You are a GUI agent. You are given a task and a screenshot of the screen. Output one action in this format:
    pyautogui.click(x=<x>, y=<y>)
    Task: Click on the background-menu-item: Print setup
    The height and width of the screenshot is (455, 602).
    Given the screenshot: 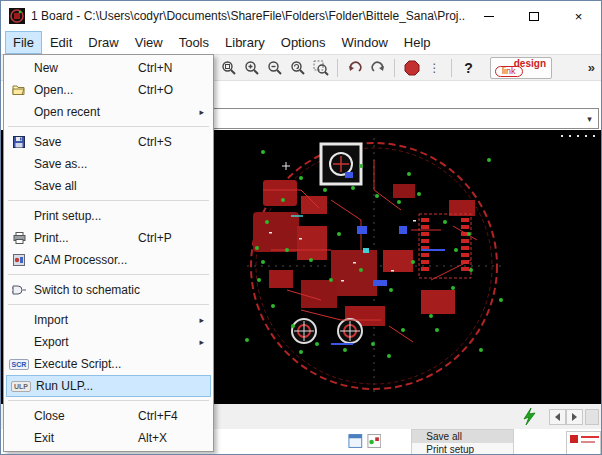 What is the action you would take?
    pyautogui.click(x=462, y=449)
    